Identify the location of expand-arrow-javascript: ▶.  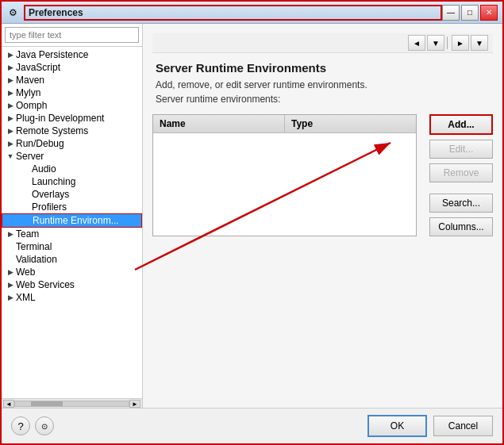
(10, 67).